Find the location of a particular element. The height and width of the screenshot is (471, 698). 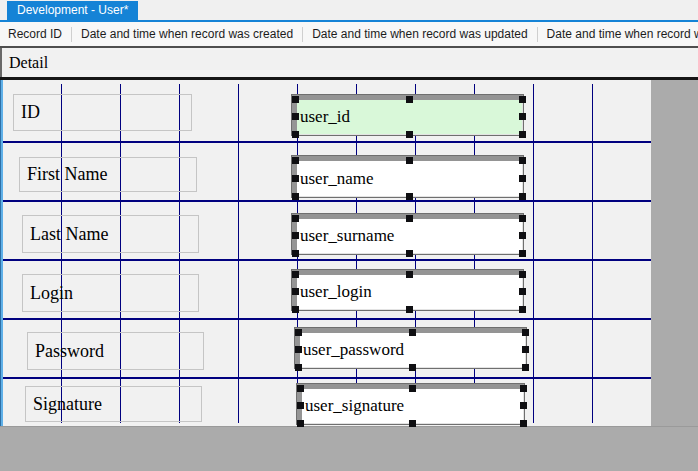

field-user-signature: user_signature is located at coordinates (410, 404).